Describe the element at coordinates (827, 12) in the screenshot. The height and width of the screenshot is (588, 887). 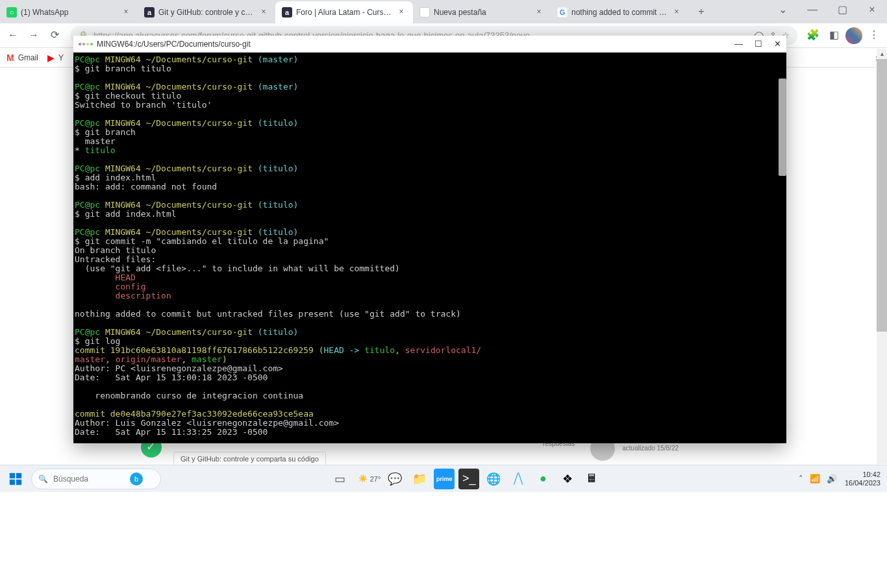
I see `window-controls: ⌄ — ▢ ×` at that location.